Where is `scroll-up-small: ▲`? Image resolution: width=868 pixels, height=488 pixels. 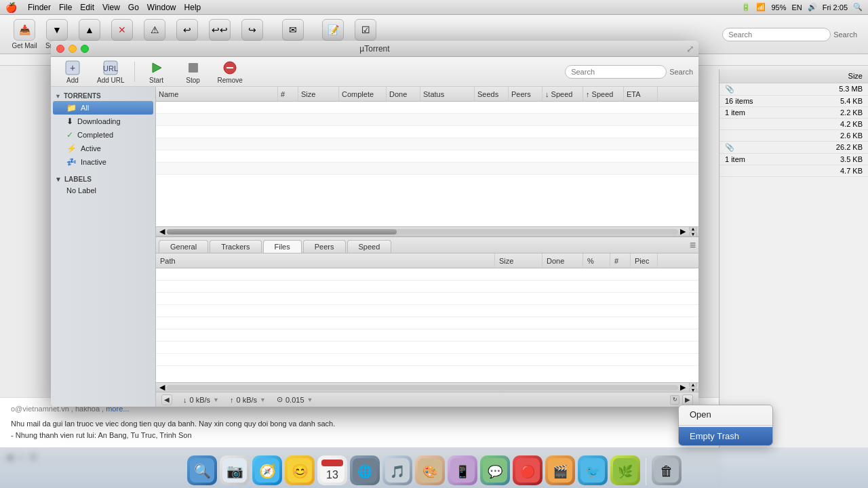 scroll-up-small: ▲ is located at coordinates (693, 229).